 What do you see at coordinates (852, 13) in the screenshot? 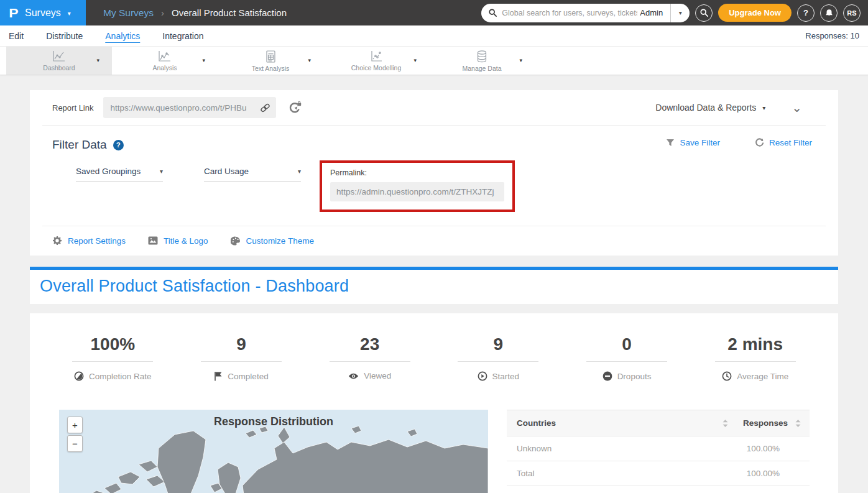
I see `avatar: RS` at bounding box center [852, 13].